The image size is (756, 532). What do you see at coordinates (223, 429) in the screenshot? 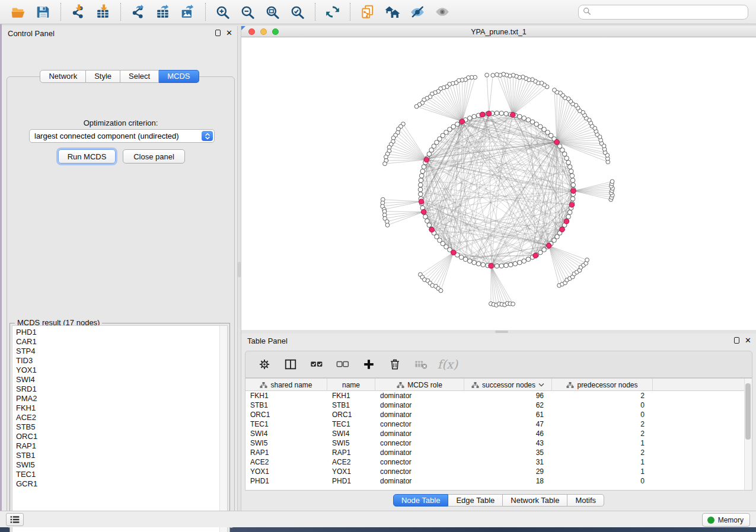
I see `mcds-result-scrollbar` at bounding box center [223, 429].